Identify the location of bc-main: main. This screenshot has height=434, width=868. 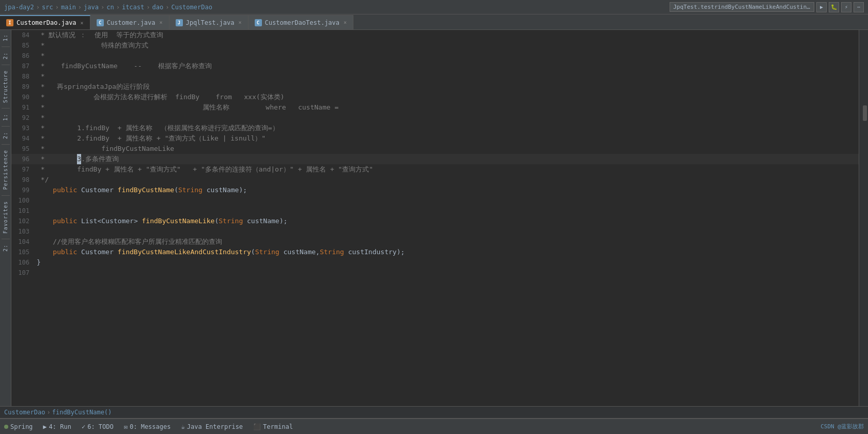
(68, 7).